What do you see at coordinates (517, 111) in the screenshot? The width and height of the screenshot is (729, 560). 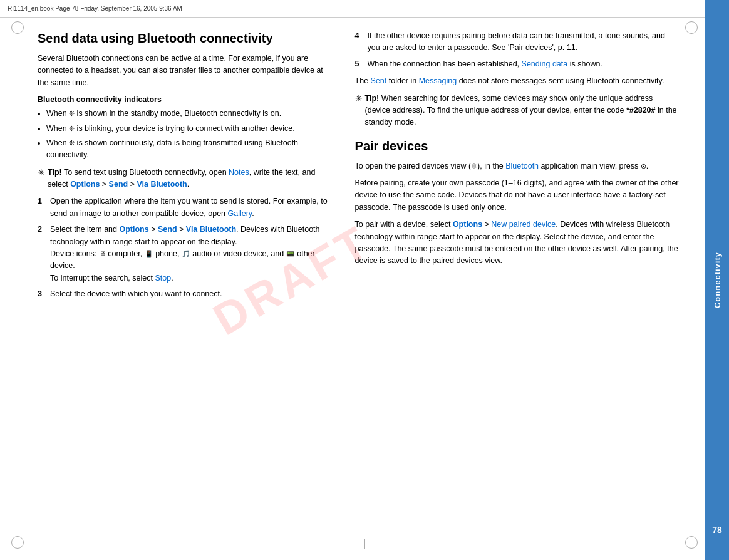 I see `tip-2-box: ✳ Tip! When searching for devices, some …` at bounding box center [517, 111].